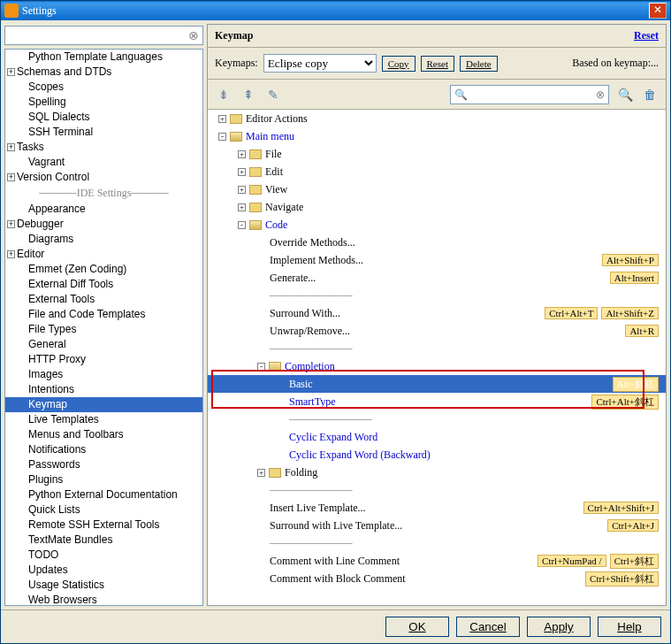 The height and width of the screenshot is (644, 671). What do you see at coordinates (437, 242) in the screenshot?
I see `keymap-tree-row: Override Methods...` at bounding box center [437, 242].